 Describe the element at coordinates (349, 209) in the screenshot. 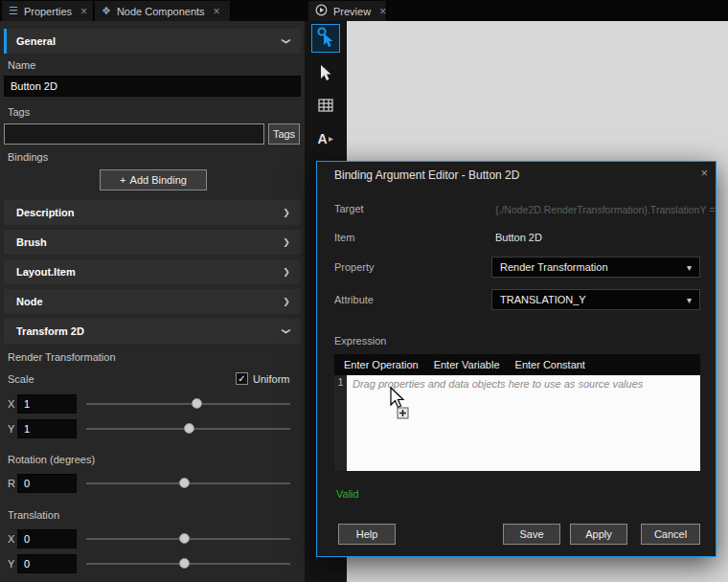

I see `target-label: Target` at that location.